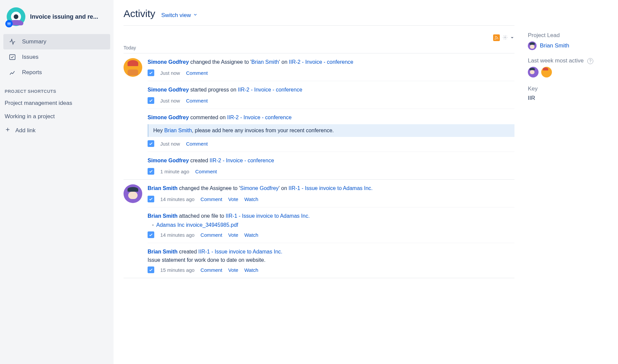  I want to click on entry-meta: 1 minute agoComment, so click(331, 171).